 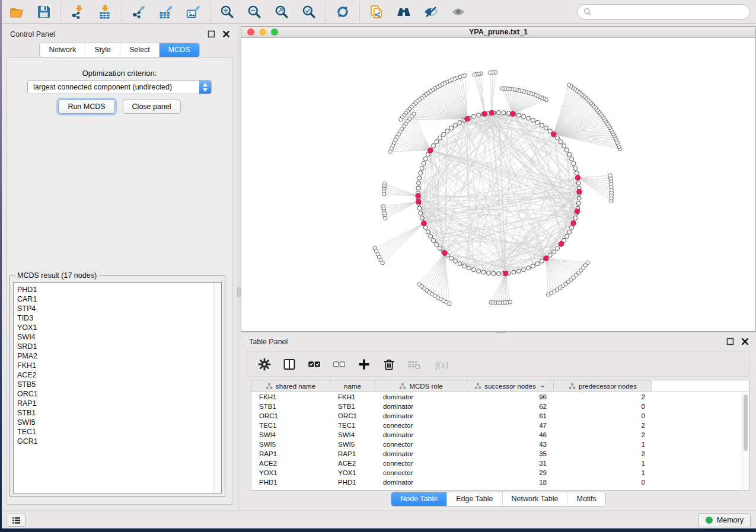 What do you see at coordinates (119, 375) in the screenshot?
I see `mcds-result-item: ACE2` at bounding box center [119, 375].